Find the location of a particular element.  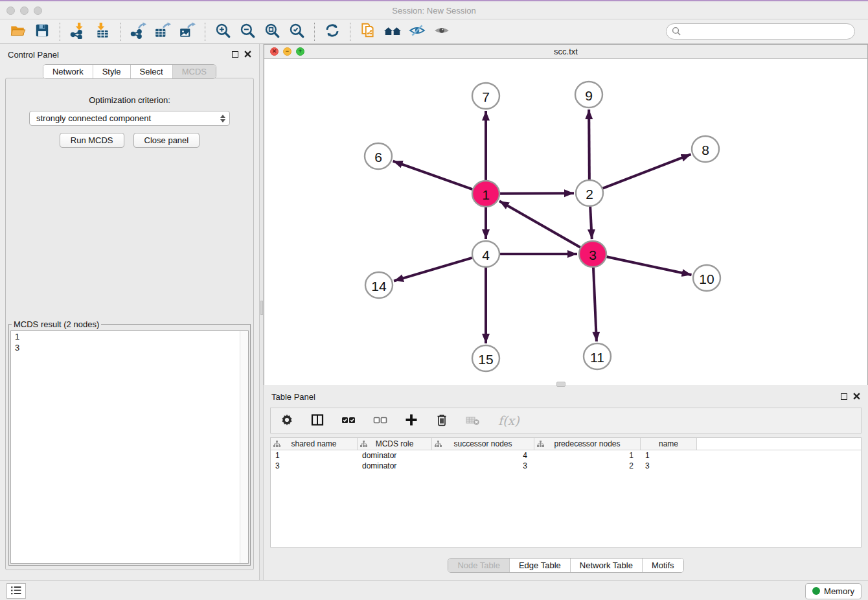

control-panel-tabs: NetworkStyleSelectMCDS is located at coordinates (130, 71).